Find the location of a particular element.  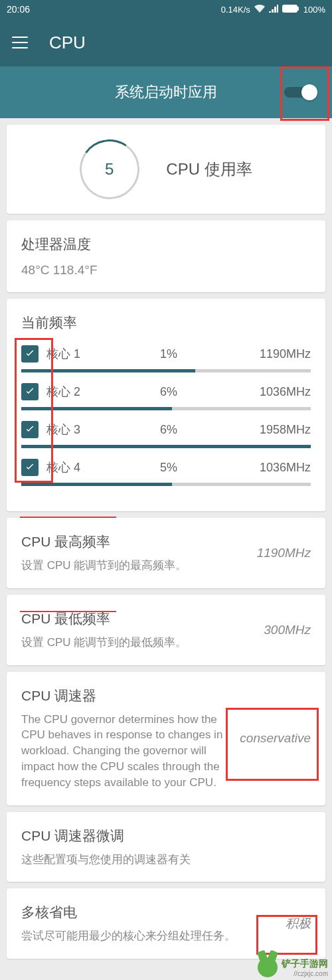

tuning-title: CPU 调速器微调 is located at coordinates (166, 836).